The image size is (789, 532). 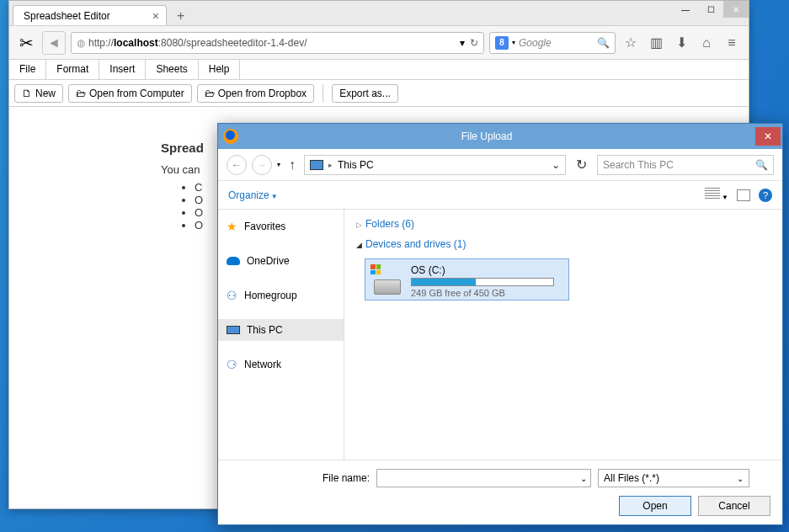 I want to click on reload-icon: ↻, so click(x=474, y=43).